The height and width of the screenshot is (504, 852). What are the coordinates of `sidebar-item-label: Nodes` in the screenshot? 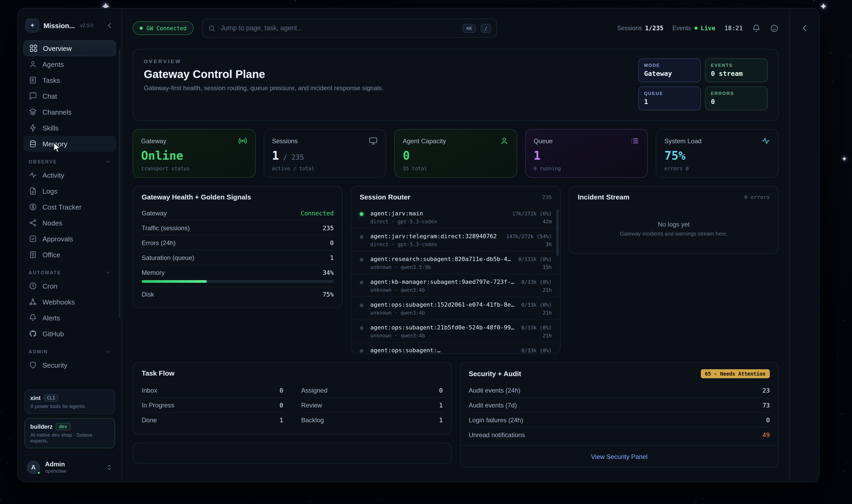 It's located at (52, 223).